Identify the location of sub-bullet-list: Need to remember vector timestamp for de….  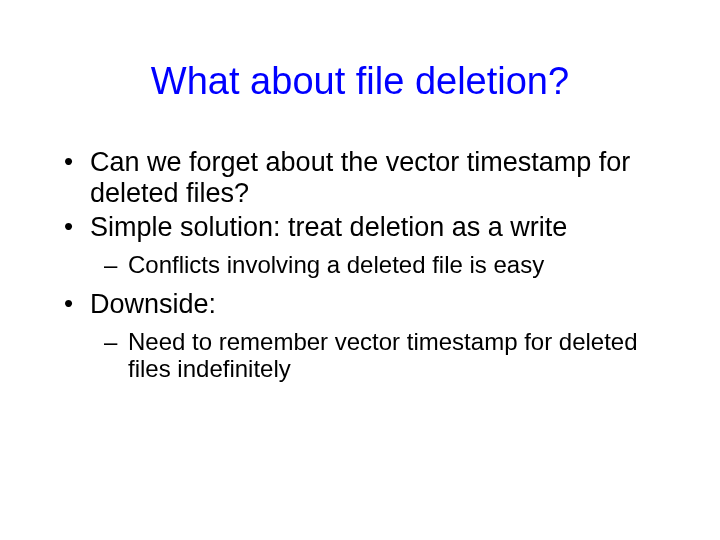
(380, 356).